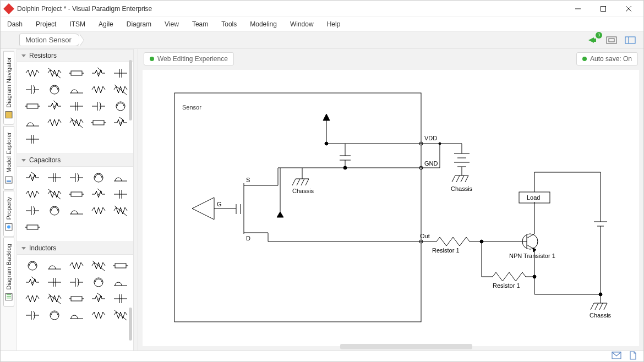 This screenshot has width=644, height=362. Describe the element at coordinates (15, 24) in the screenshot. I see `menu-dash: Dash` at that location.